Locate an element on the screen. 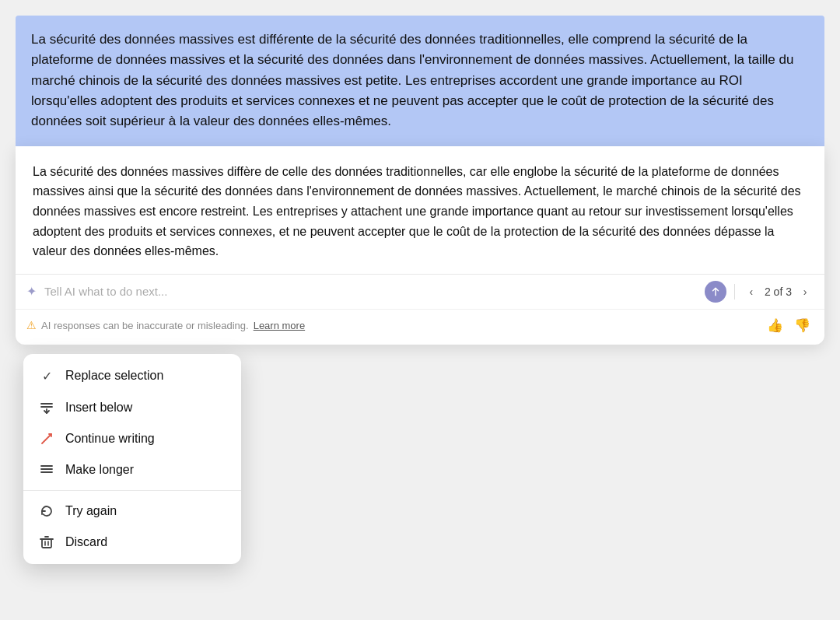 Image resolution: width=840 pixels, height=620 pixels. menu-item-replace-selection: ✓ Replace selection is located at coordinates (132, 377).